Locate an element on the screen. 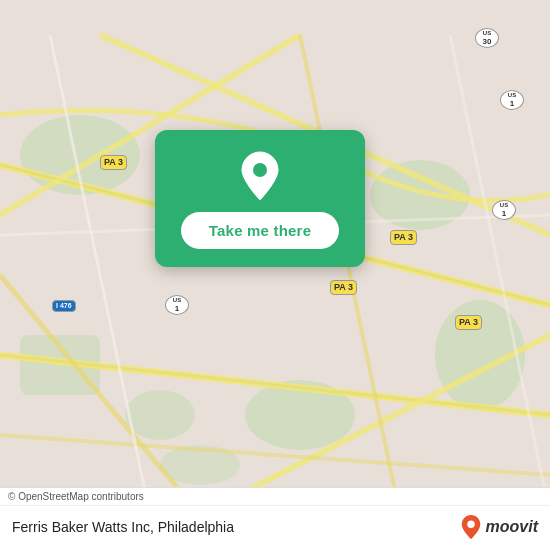 This screenshot has width=550, height=550. shield-i476: I 476 is located at coordinates (64, 306).